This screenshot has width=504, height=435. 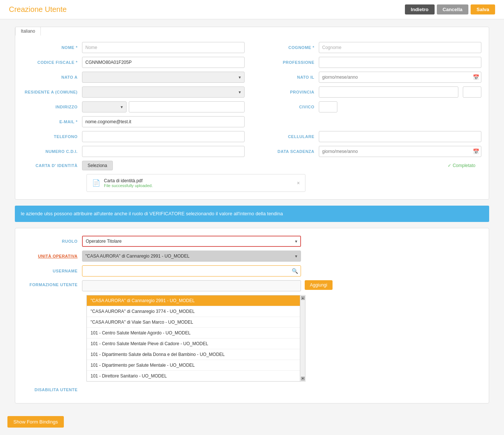 What do you see at coordinates (400, 62) in the screenshot?
I see `professione-input` at bounding box center [400, 62].